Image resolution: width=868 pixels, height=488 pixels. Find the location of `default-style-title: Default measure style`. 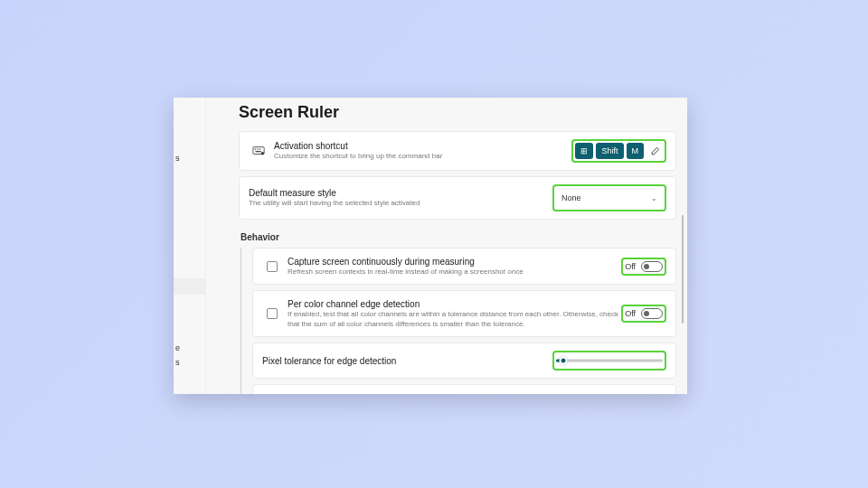

default-style-title: Default measure style is located at coordinates (401, 193).